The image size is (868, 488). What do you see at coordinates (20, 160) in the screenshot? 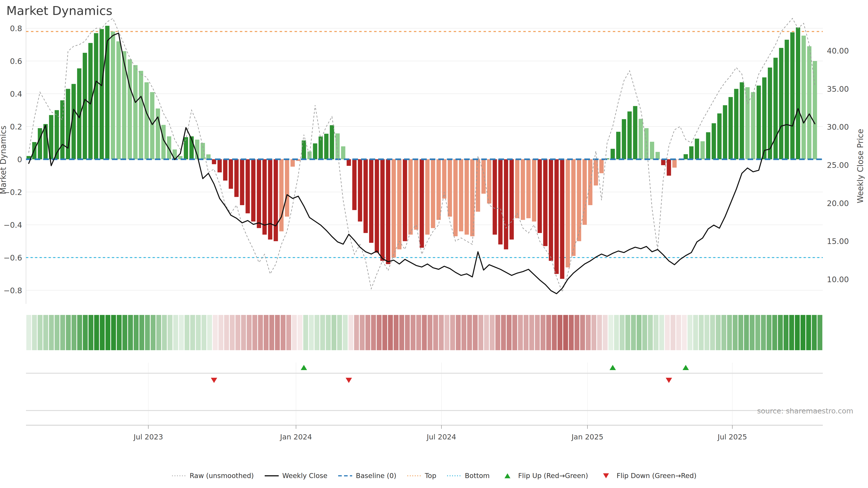
I see `left-tick-label: 0` at bounding box center [20, 160].